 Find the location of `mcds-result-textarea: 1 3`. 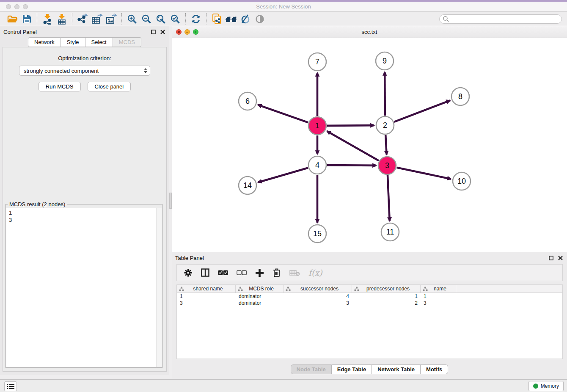

mcds-result-textarea: 1 3 is located at coordinates (84, 288).